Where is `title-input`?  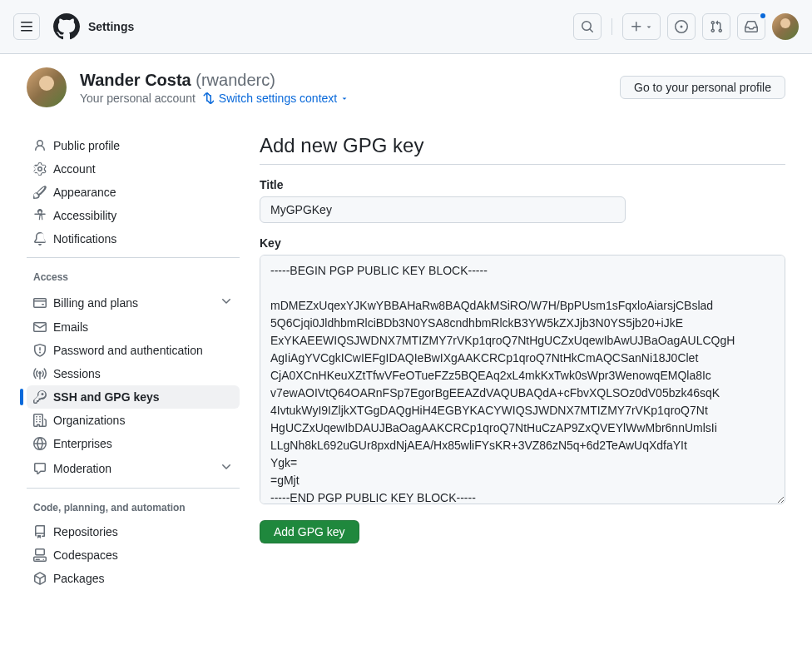 title-input is located at coordinates (443, 210).